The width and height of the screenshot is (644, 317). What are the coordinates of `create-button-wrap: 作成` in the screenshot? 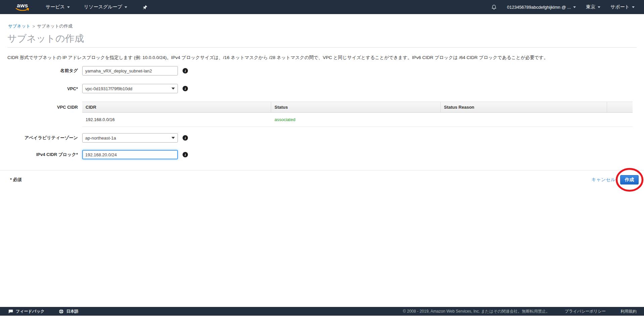 It's located at (630, 180).